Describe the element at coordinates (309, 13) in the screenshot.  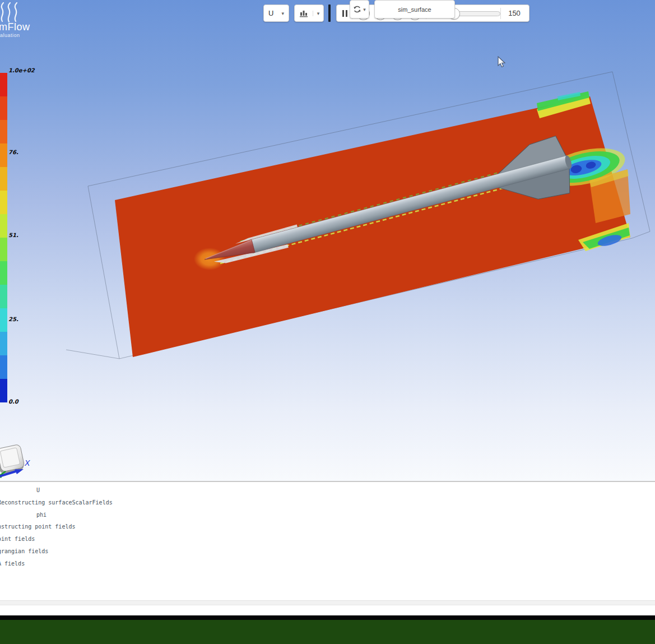
I see `chart-tool-button: ▾` at that location.